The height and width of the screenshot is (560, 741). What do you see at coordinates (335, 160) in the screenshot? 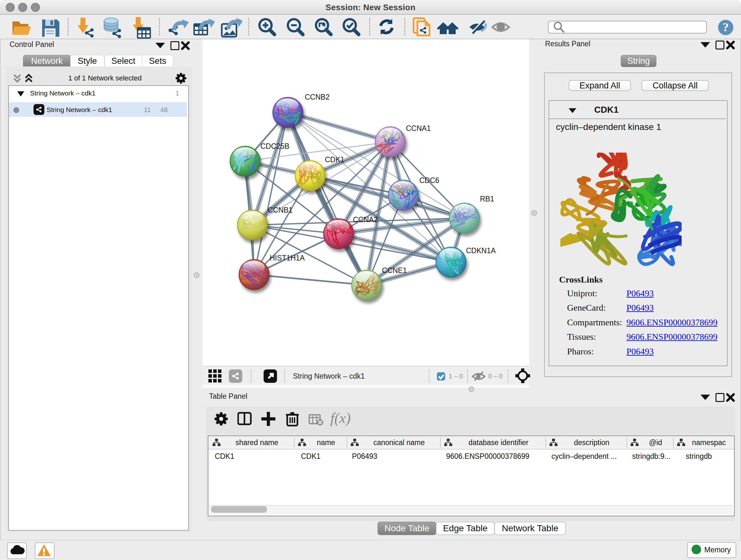
I see `svg-text: CDK1` at bounding box center [335, 160].